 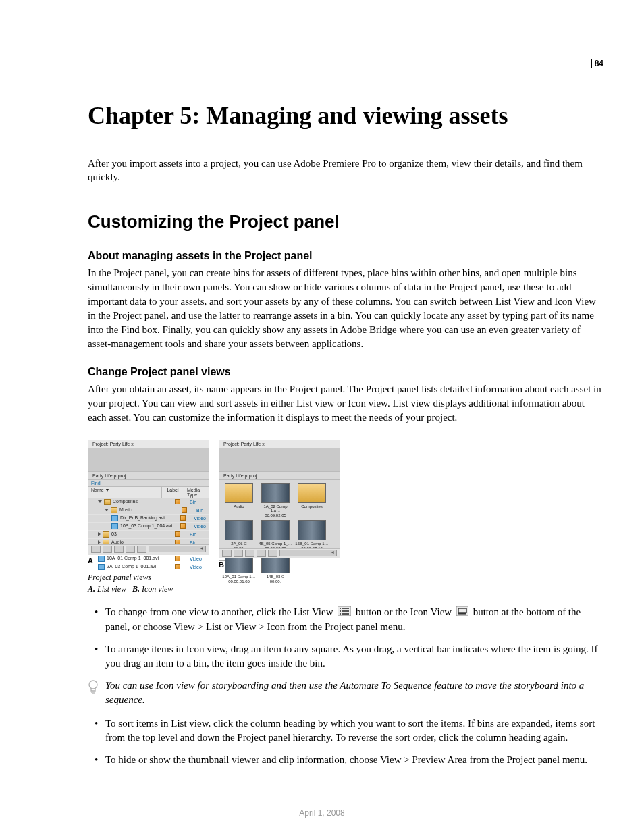 I want to click on bullet-1-b: button or the Icon View, so click(x=405, y=612).